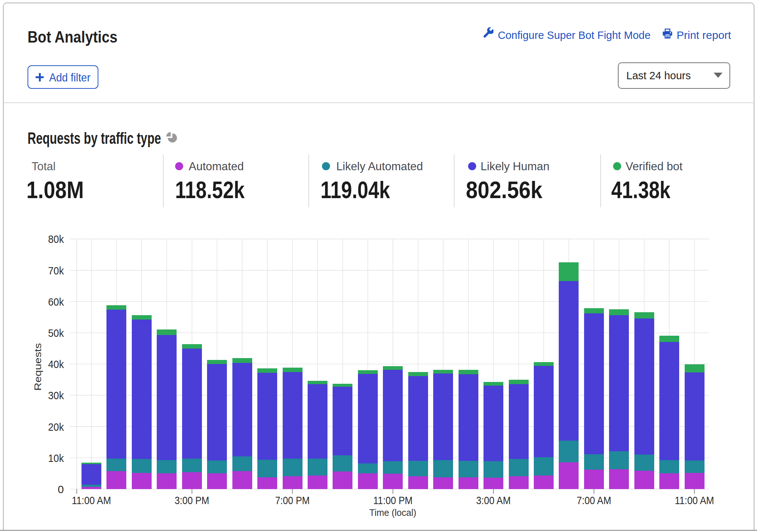  I want to click on svg-text: Time (local), so click(393, 513).